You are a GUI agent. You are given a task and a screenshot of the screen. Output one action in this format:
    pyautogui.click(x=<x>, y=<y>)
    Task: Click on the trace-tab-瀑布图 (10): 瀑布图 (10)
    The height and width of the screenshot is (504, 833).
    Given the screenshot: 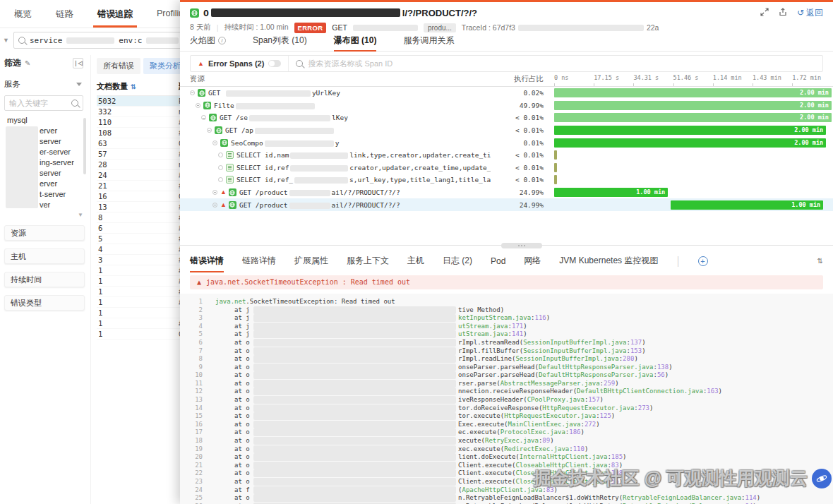 What is the action you would take?
    pyautogui.click(x=356, y=42)
    